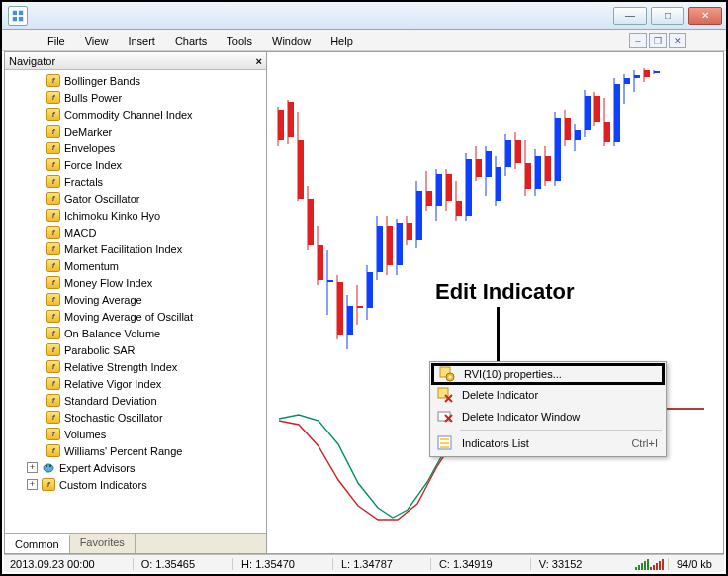 This screenshot has height=576, width=728. I want to click on indicator-item: fRelative Vigor Index, so click(136, 384).